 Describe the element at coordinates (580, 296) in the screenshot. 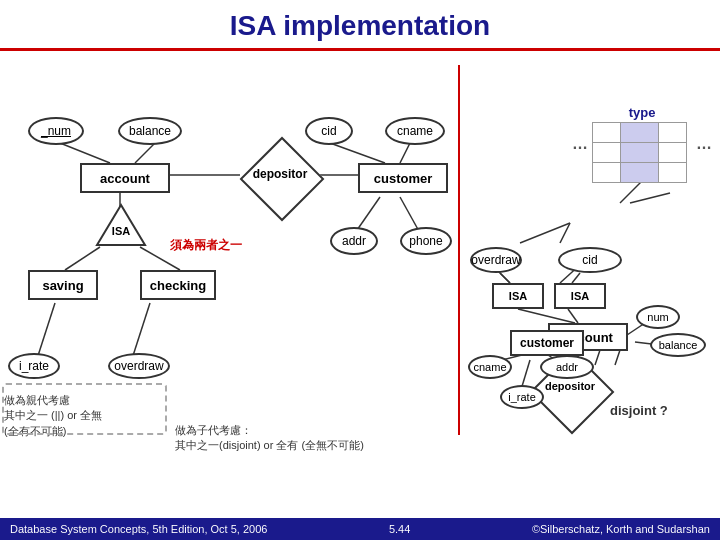

I see `isa-checking-right: ISA` at that location.